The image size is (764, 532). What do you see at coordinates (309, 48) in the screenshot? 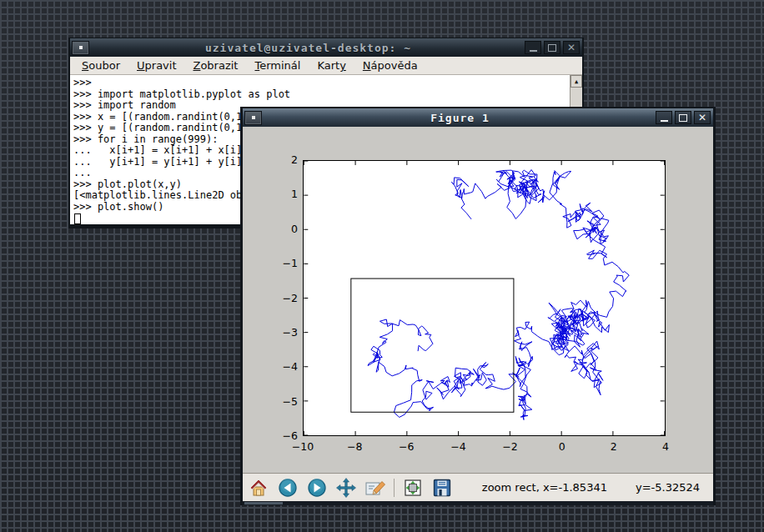
I see `terminal-title: uzivatel@uzivatel-desktop: ~` at bounding box center [309, 48].